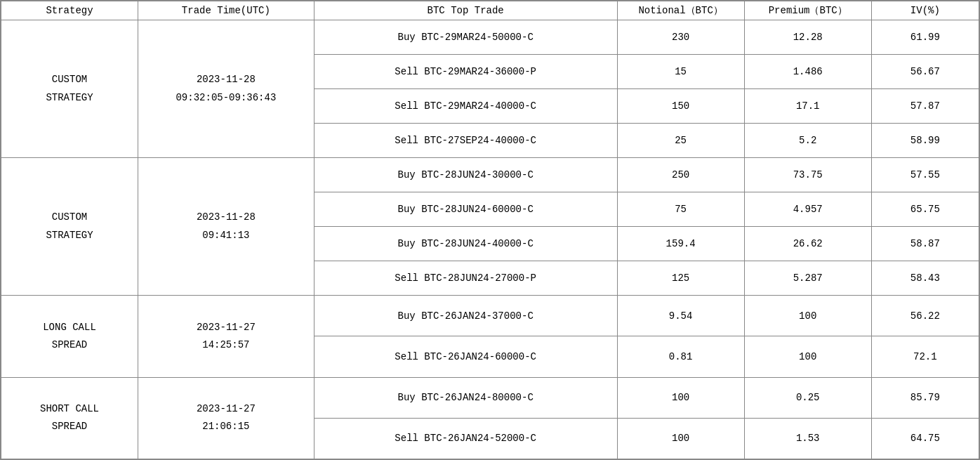  What do you see at coordinates (681, 278) in the screenshot?
I see `notional-cell: 125` at bounding box center [681, 278].